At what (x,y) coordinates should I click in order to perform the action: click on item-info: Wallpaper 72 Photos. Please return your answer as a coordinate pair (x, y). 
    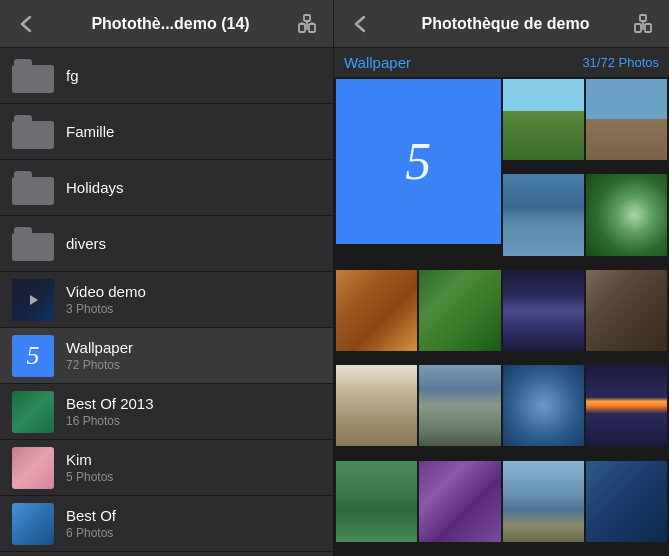
    Looking at the image, I should click on (194, 356).